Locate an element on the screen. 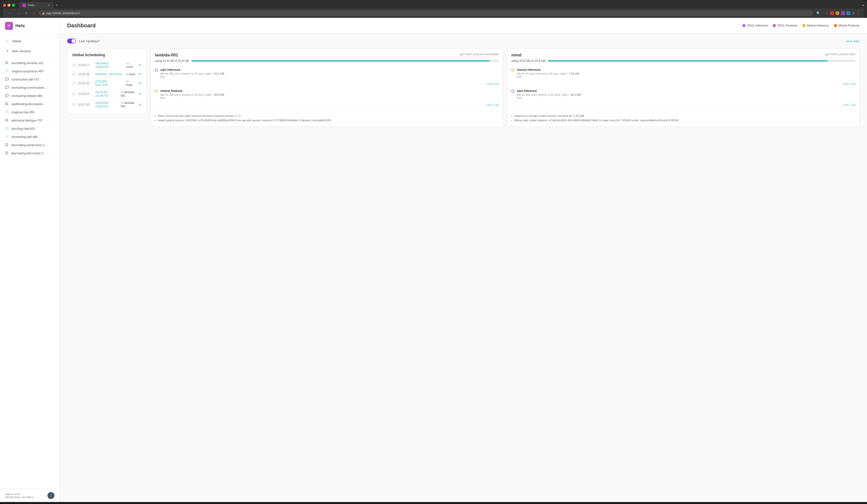 This screenshot has width=867, height=504. tab-close-button: ✕ is located at coordinates (49, 5).